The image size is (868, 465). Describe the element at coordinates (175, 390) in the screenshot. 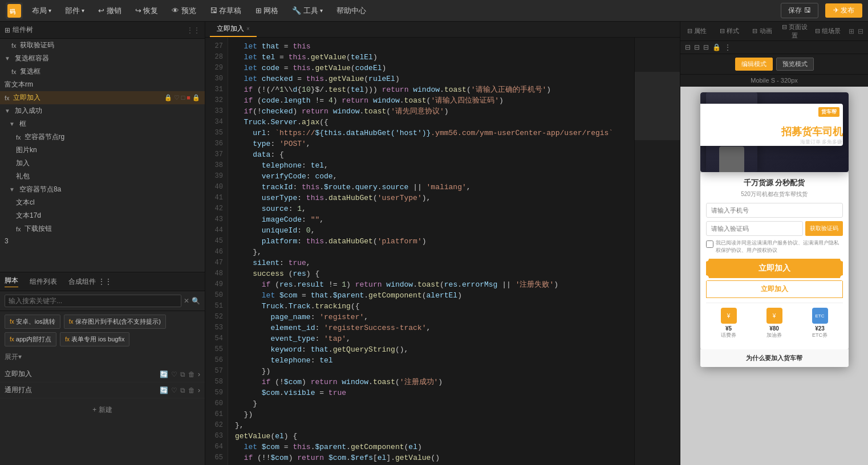

I see `heart-icon2: ♡` at that location.